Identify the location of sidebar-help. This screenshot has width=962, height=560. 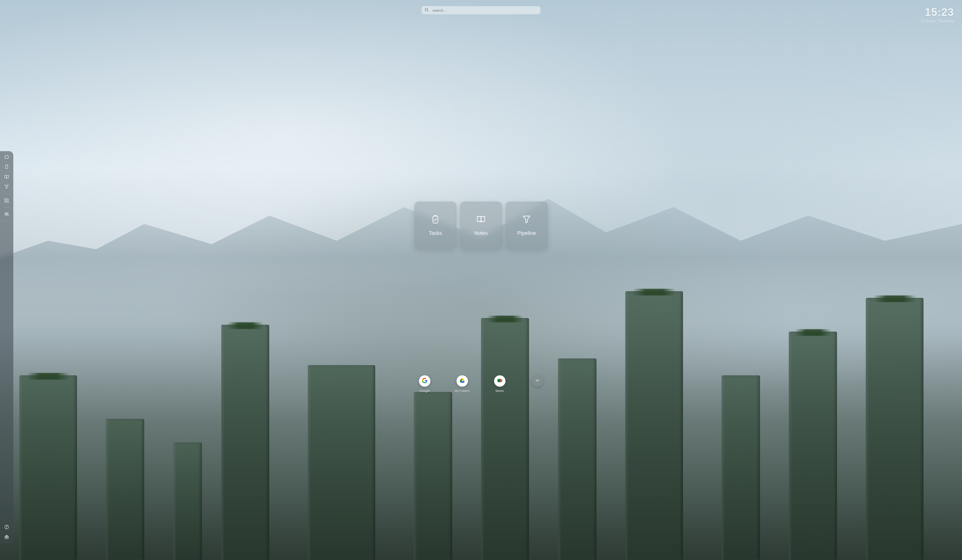
(7, 528).